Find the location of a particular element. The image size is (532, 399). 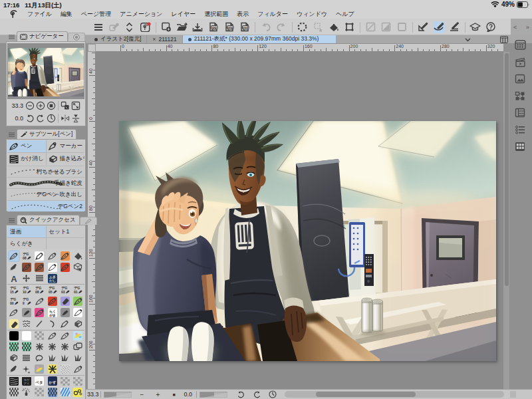

fit-screen-icon is located at coordinates (76, 106).